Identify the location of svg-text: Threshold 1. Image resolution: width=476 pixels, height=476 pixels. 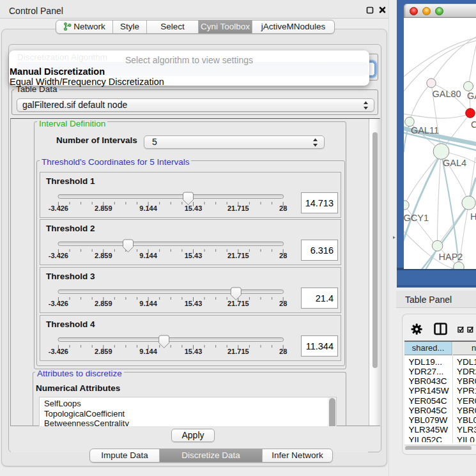
(70, 181).